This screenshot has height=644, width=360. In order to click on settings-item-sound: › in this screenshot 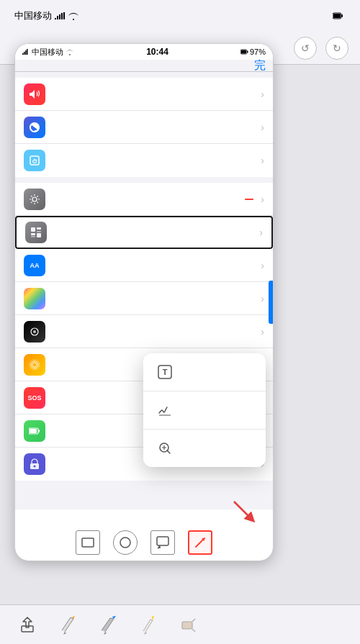, I will do `click(144, 94)`.